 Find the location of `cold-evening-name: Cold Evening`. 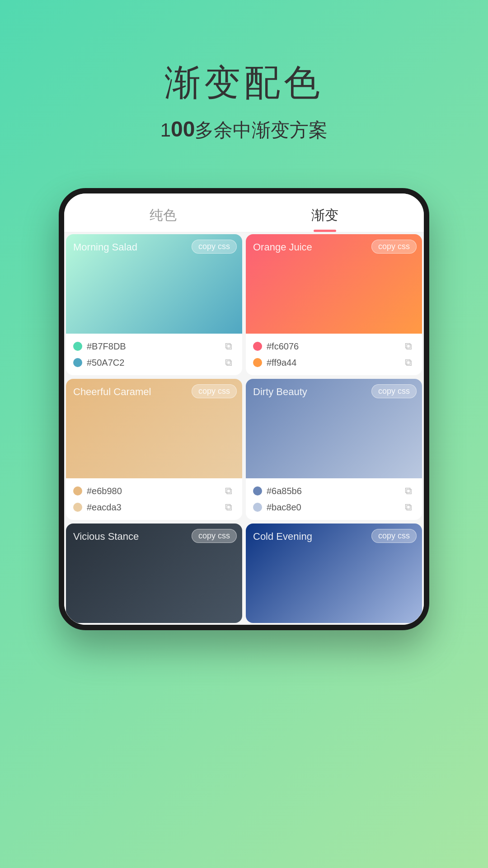

cold-evening-name: Cold Evening is located at coordinates (283, 537).